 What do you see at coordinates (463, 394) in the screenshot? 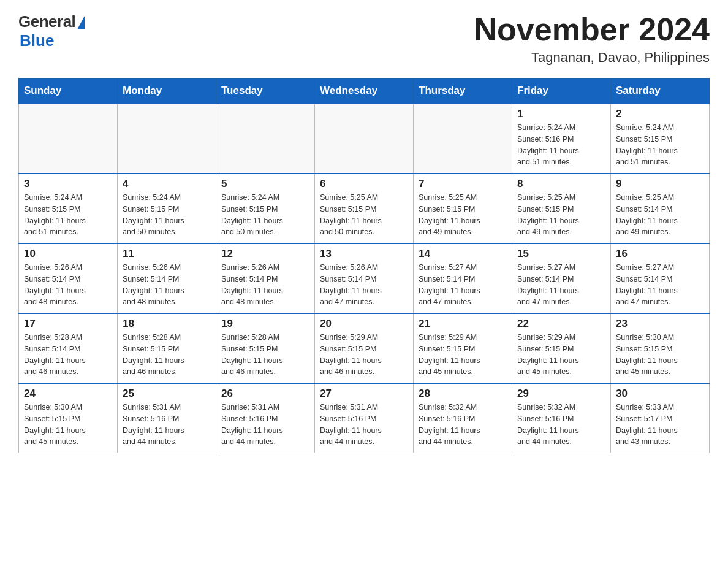
I see `day-number: 28` at bounding box center [463, 394].